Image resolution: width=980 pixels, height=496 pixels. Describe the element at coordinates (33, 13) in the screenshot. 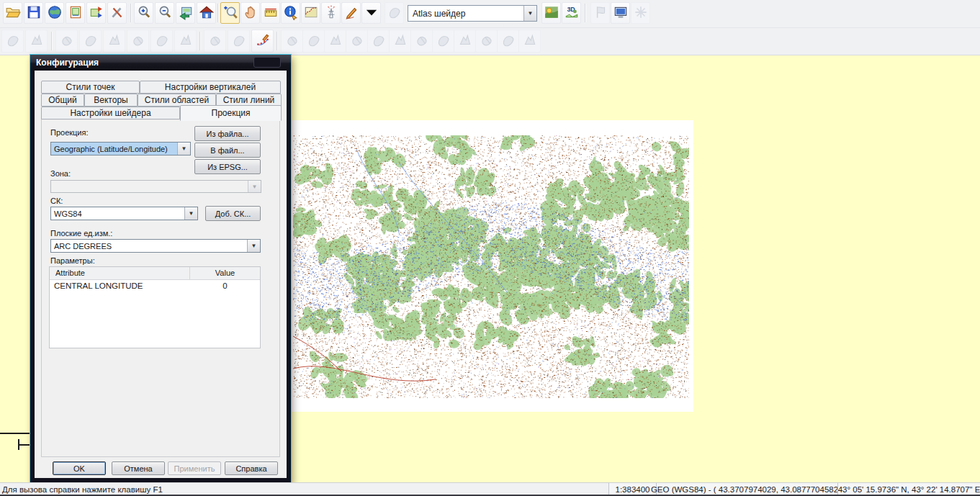

I see `save-button` at that location.